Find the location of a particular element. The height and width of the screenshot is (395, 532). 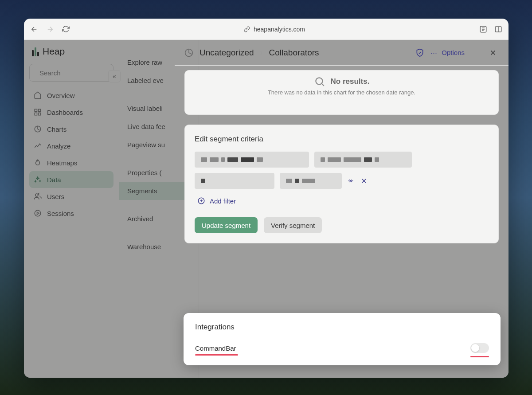

toggle-knob is located at coordinates (475, 348).